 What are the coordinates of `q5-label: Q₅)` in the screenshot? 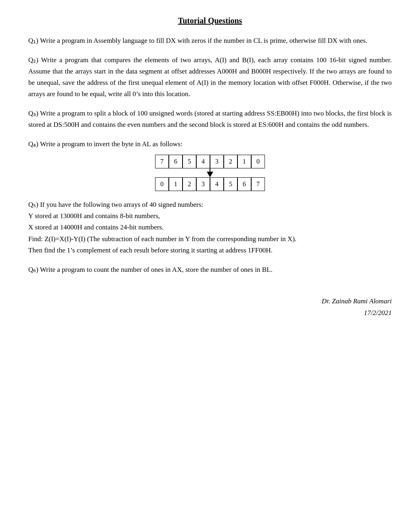 It's located at (33, 204).